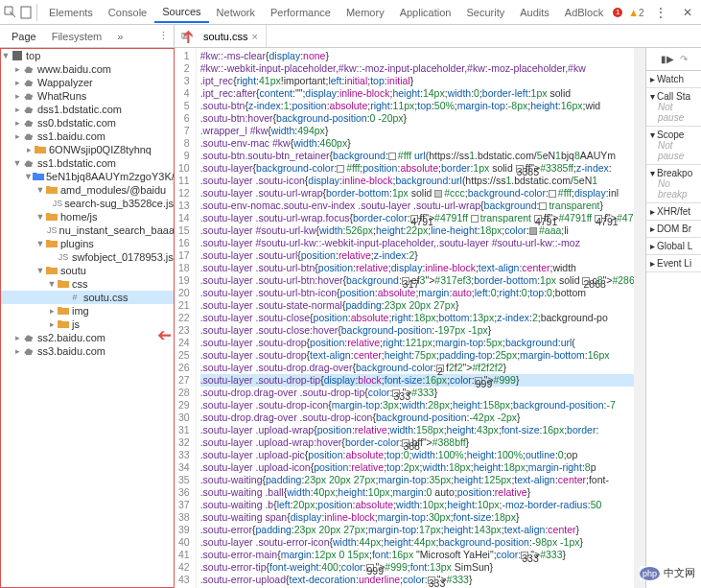  Describe the element at coordinates (128, 12) in the screenshot. I see `top-tab-console: Console` at that location.